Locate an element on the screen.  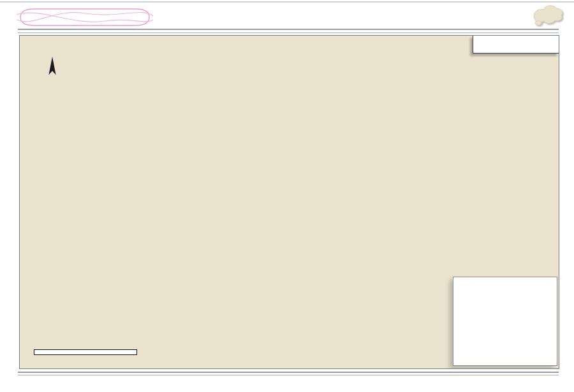
legend is located at coordinates (505, 321).